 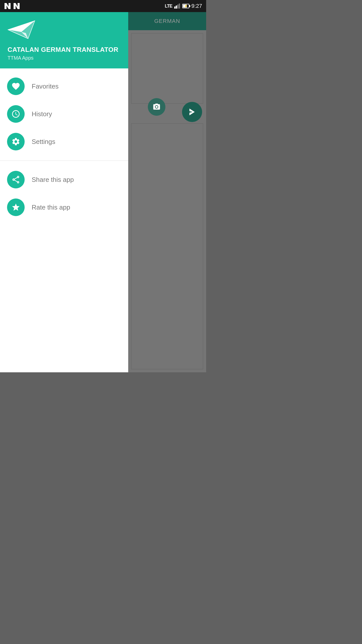 I want to click on share-icon-circle, so click(x=16, y=180).